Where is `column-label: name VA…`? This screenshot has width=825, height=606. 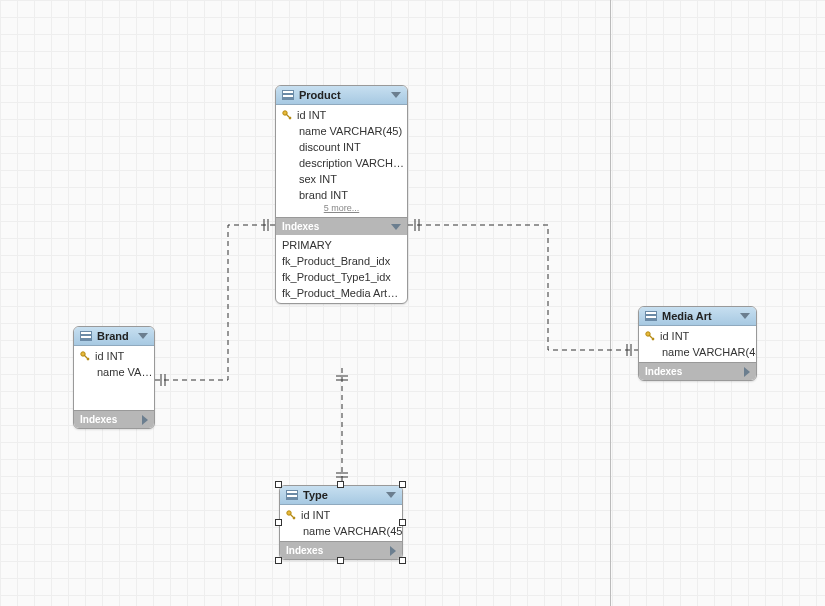
column-label: name VA… is located at coordinates (124, 372).